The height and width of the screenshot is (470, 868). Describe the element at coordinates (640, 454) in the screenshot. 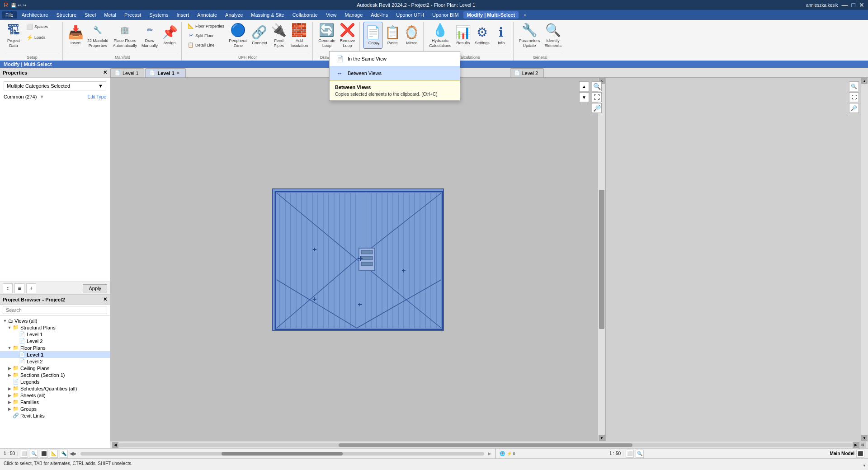

I see `rbottom-btn-2: 🔍` at that location.